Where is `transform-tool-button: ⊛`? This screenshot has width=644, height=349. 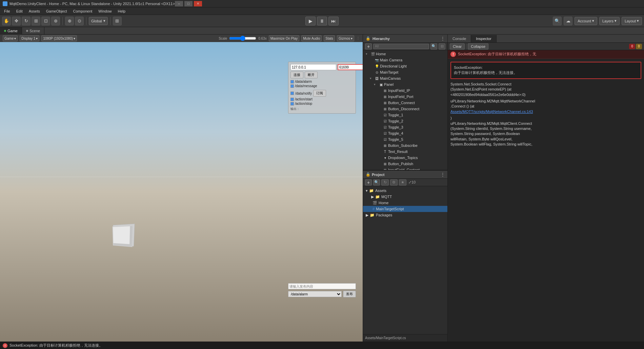
transform-tool-button: ⊛ is located at coordinates (56, 21).